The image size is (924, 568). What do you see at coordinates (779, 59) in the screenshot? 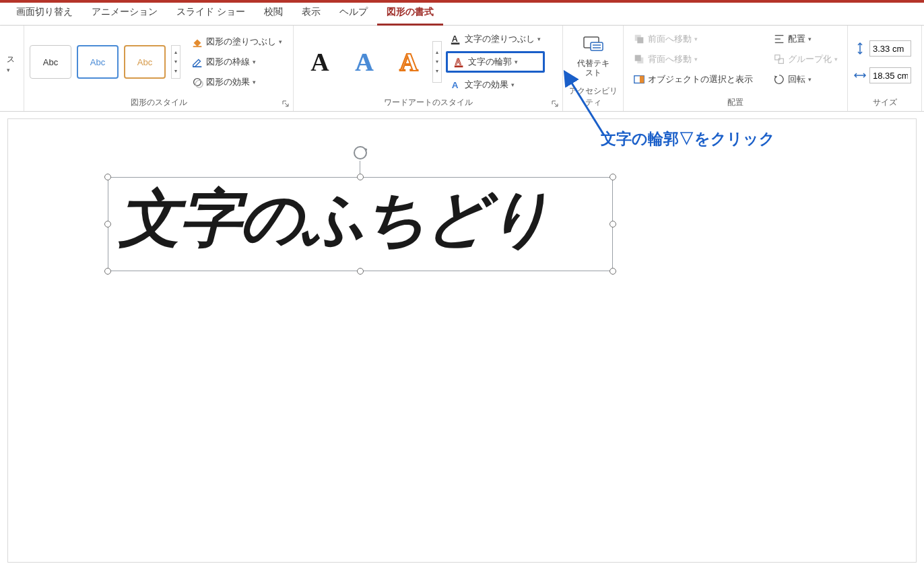
I see `group-icon` at bounding box center [779, 59].